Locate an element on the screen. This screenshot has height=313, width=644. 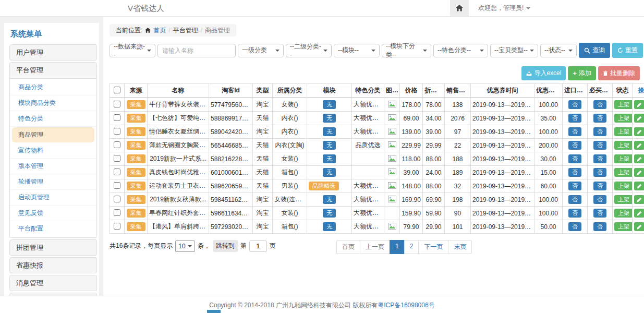
pager-item: 1 is located at coordinates (397, 247).